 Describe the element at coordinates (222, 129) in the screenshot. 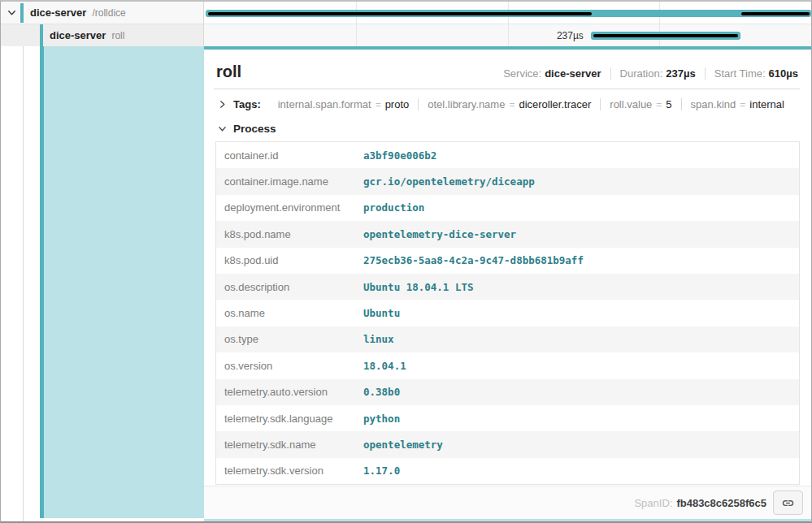

I see `chevron-down-icon` at that location.